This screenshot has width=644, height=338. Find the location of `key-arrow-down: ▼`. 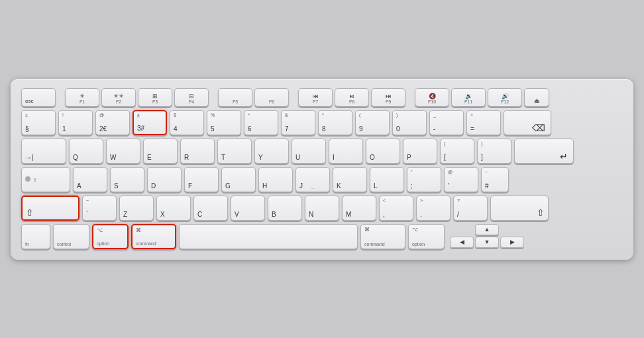

key-arrow-down: ▼ is located at coordinates (487, 243).